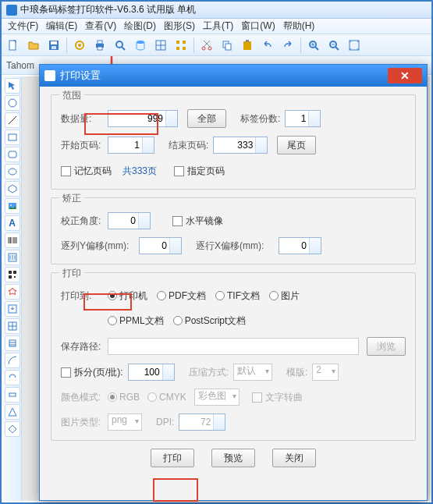 This screenshot has height=504, width=433. I want to click on save-path-label: 保存路径:, so click(84, 346).